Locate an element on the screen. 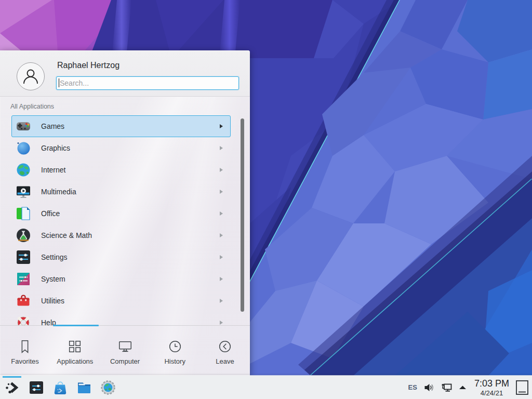 This screenshot has height=399, width=532. clock-date: 4/24/21 is located at coordinates (491, 393).